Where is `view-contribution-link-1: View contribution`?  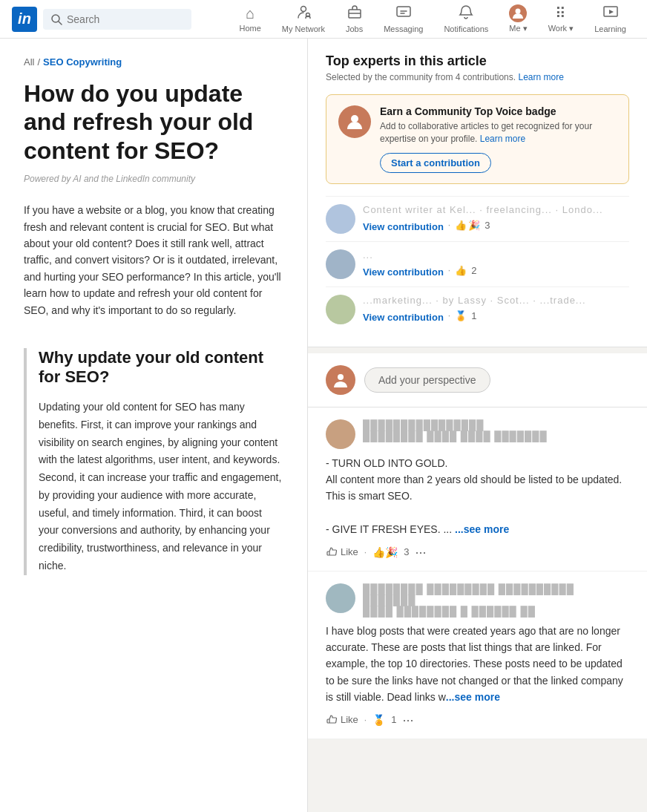 view-contribution-link-1: View contribution is located at coordinates (404, 227).